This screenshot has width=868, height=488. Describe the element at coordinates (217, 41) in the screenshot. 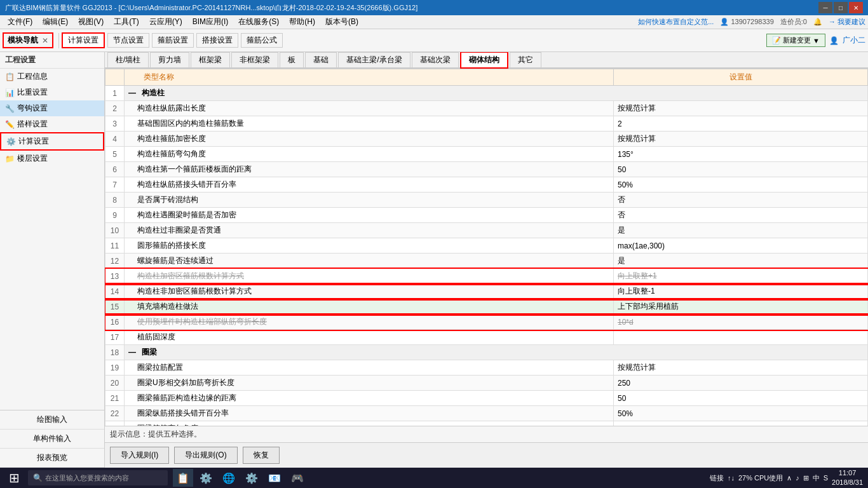

I see `lap-settings-tab: 搭接设置` at that location.